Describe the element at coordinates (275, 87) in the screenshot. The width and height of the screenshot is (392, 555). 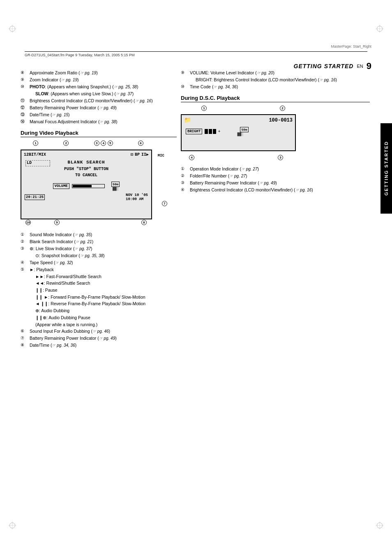
I see `list-item: ⑩ Time Code (☞ pg. 34, 36)` at that location.